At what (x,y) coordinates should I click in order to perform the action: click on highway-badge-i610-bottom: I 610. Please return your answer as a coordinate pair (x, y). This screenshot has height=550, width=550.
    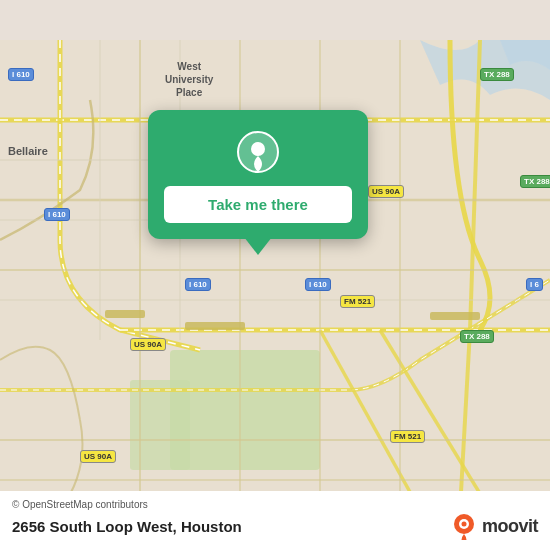
    Looking at the image, I should click on (198, 284).